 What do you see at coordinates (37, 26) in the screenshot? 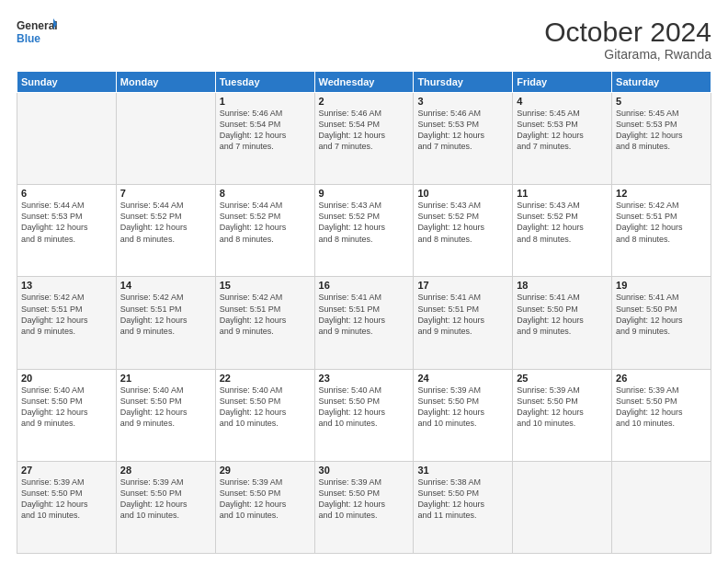
I see `svg-text: General` at bounding box center [37, 26].